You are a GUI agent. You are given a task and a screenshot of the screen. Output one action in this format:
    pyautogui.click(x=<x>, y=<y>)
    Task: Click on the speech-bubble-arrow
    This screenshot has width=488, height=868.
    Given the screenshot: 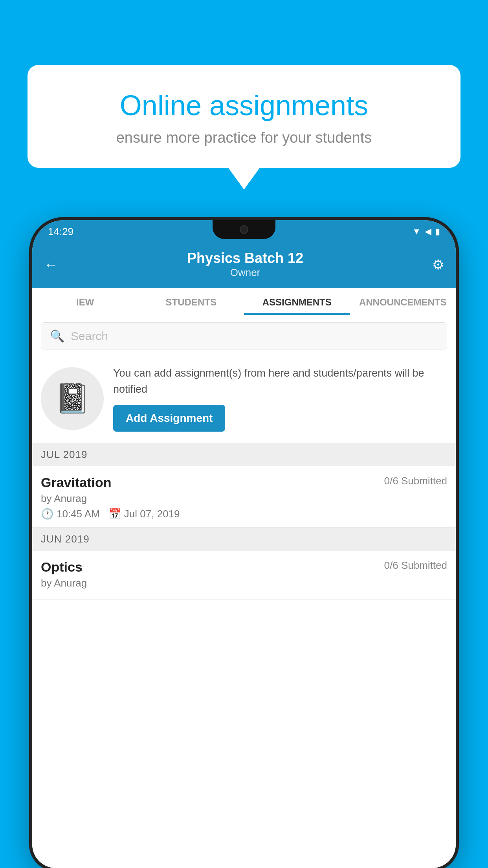 What is the action you would take?
    pyautogui.click(x=244, y=178)
    